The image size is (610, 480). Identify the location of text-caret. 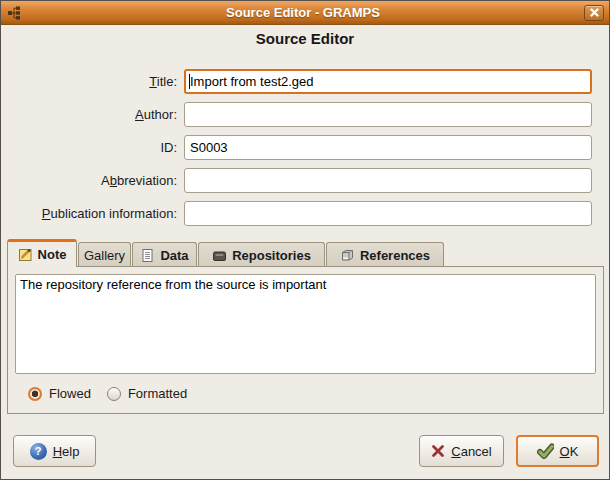
(190, 82).